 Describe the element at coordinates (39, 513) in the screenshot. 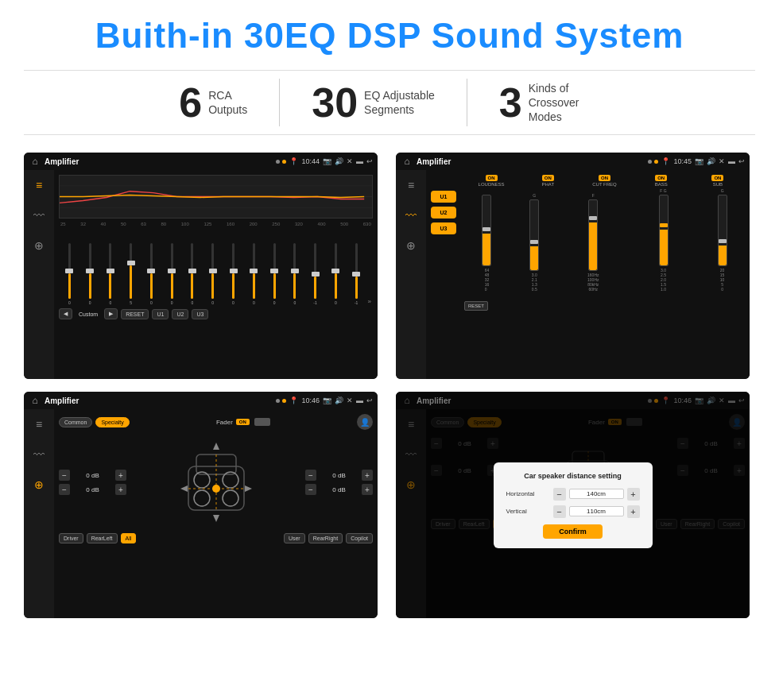

I see `fader-sidebar: ≡ 〰 ⊕` at that location.